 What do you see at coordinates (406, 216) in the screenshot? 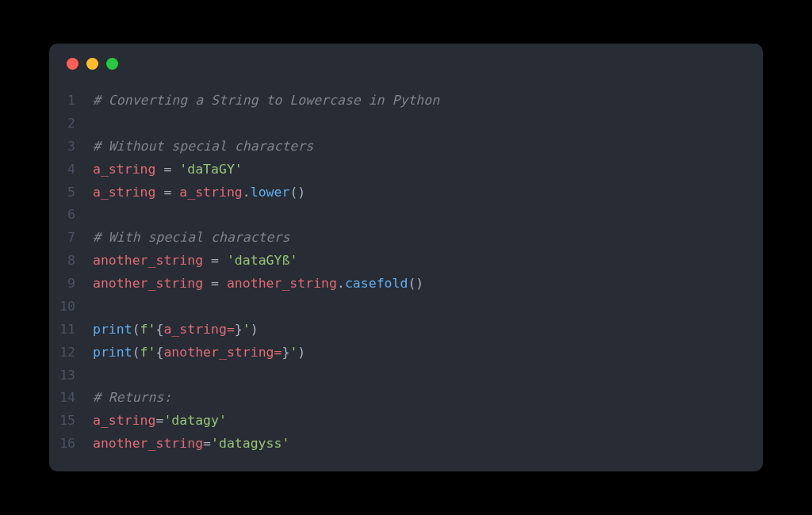
I see `code-line: 6` at bounding box center [406, 216].